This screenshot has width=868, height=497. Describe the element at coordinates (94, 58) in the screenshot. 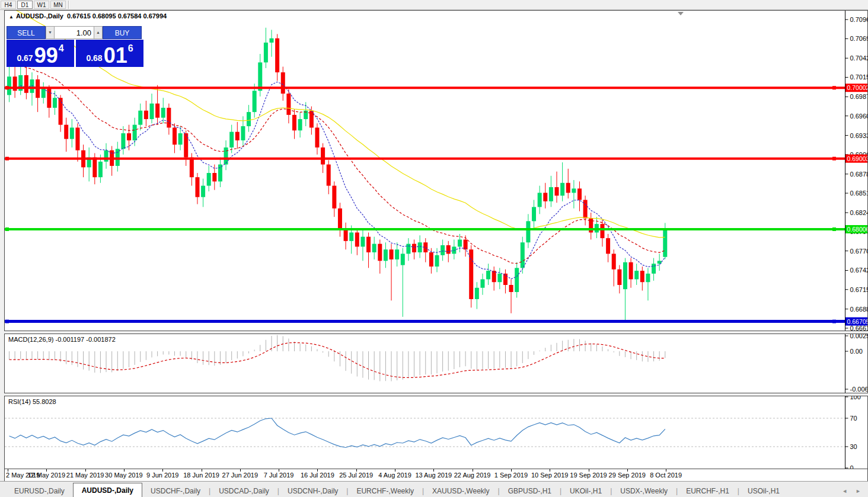

I see `buy-price-prefix: 0.68` at that location.